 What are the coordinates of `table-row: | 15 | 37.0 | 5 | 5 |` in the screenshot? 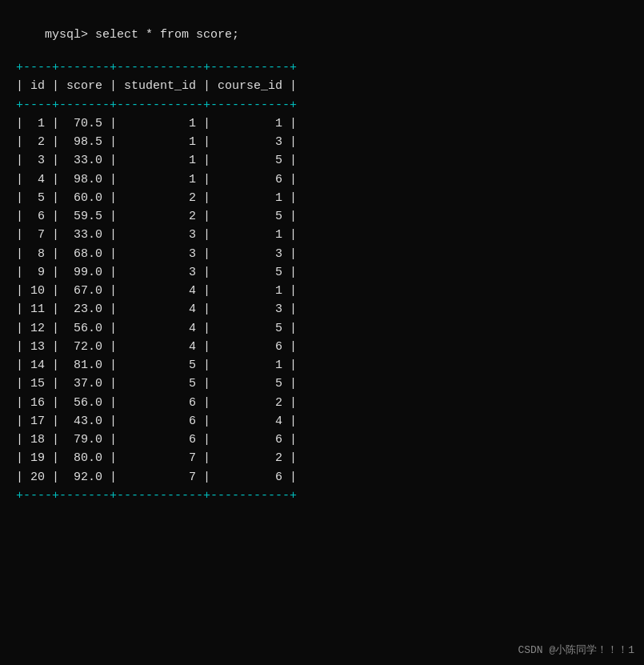 It's located at (322, 384).